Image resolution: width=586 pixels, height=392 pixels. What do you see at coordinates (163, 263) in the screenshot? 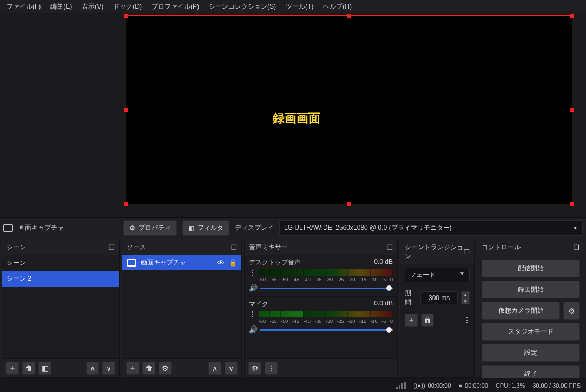
I see `source-item-label: 画面キャプチャ` at bounding box center [163, 263].